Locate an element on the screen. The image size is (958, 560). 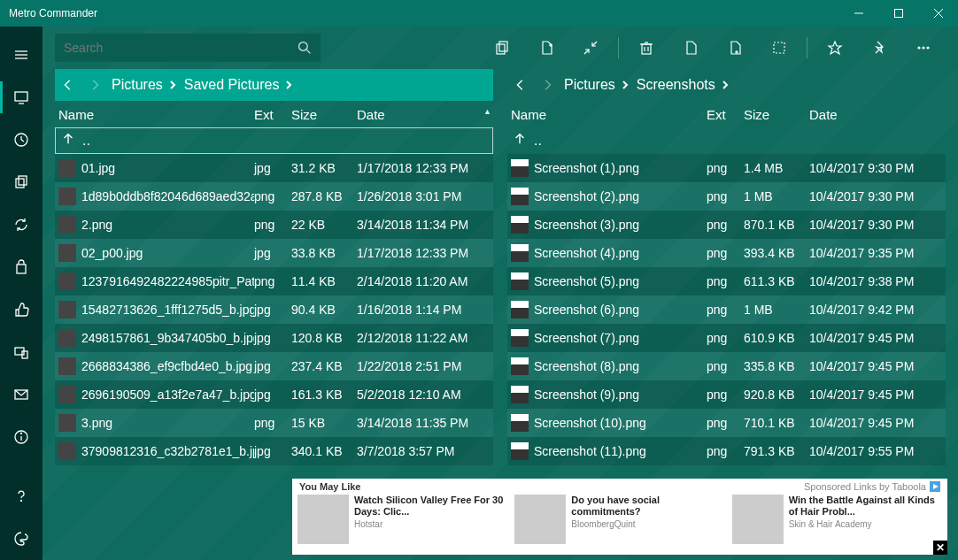
search-input is located at coordinates (181, 48).